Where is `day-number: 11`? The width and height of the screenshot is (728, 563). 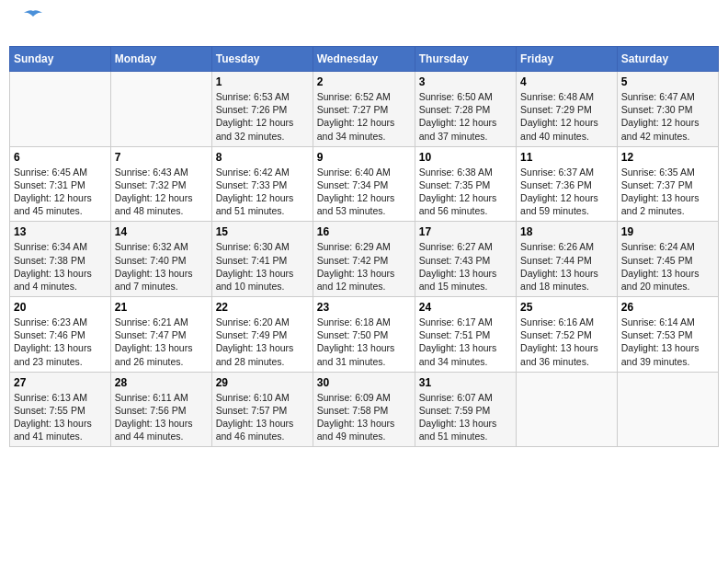
day-number: 11 is located at coordinates (566, 157).